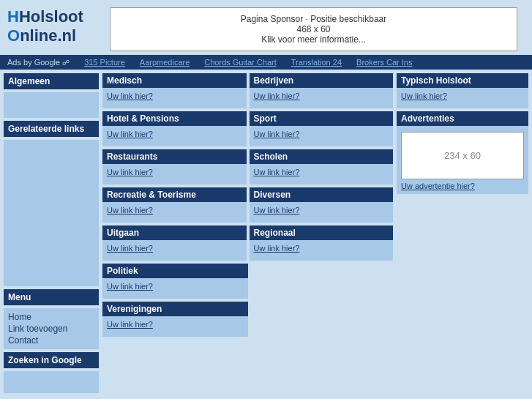 This screenshot has height=399, width=532. What do you see at coordinates (176, 288) in the screenshot?
I see `cat-politiek-body: Uw link hier?` at bounding box center [176, 288].